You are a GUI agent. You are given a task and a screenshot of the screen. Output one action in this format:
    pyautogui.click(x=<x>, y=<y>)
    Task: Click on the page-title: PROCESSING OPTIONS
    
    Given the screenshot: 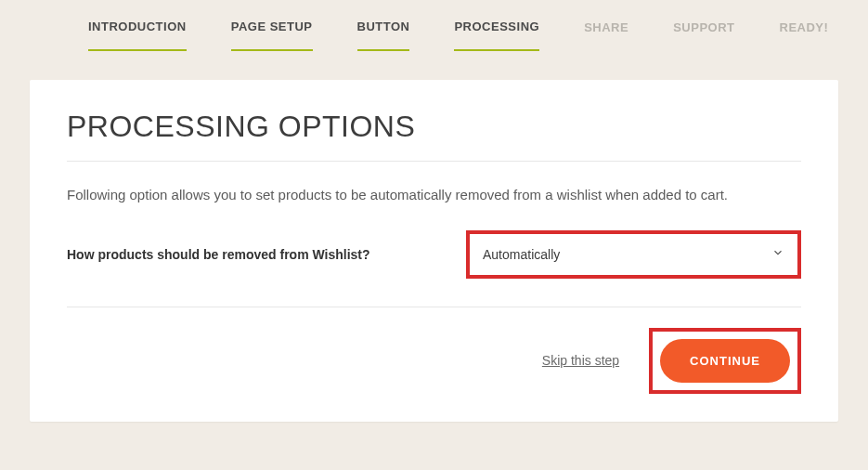 What is the action you would take?
    pyautogui.click(x=434, y=136)
    